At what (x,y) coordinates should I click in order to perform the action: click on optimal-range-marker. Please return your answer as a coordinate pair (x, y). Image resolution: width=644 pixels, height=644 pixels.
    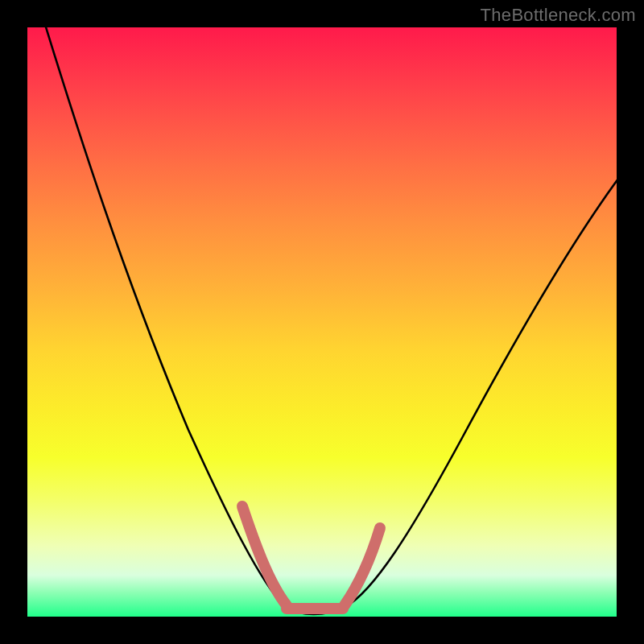
    Looking at the image, I should click on (311, 557).